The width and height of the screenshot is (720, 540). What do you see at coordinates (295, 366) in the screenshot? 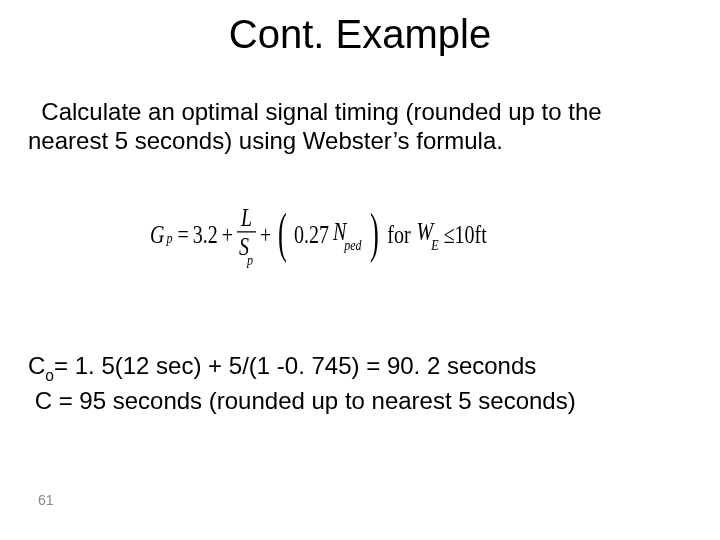
I see `result-1-text: = 1. 5(12 sec) + 5/(1 -0. 745) = 90. 2 s…` at bounding box center [295, 366].